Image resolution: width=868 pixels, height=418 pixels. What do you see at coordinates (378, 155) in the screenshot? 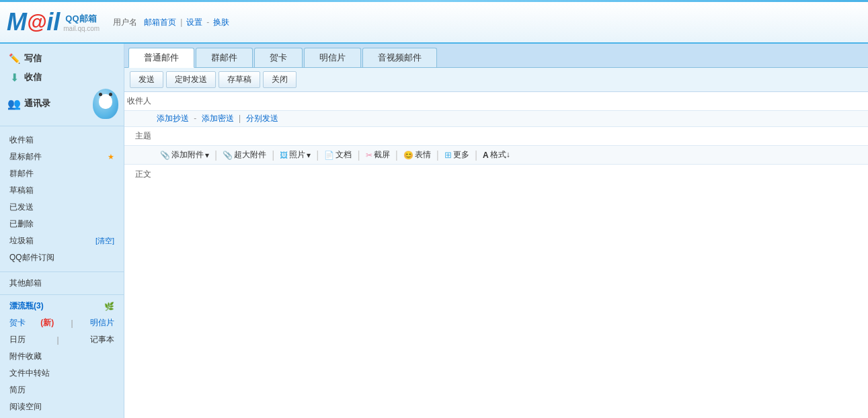
I see `screenshot-button: ✂ 截屏` at bounding box center [378, 155].